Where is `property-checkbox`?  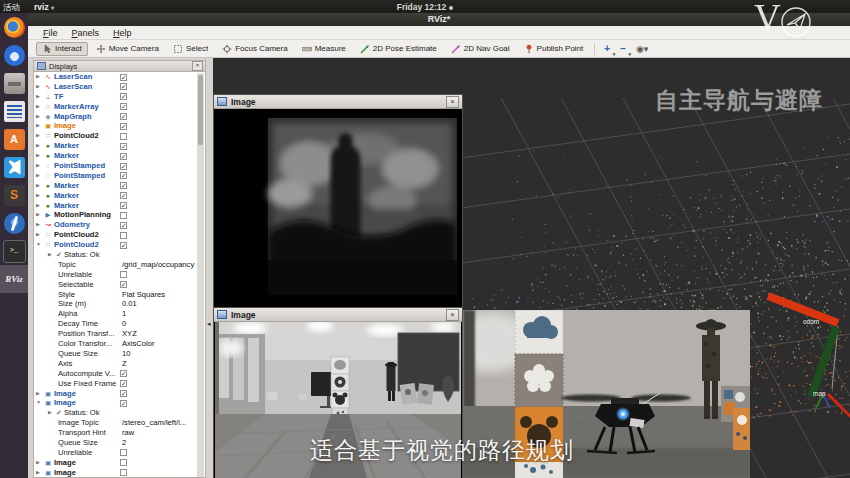
property-checkbox is located at coordinates (124, 452).